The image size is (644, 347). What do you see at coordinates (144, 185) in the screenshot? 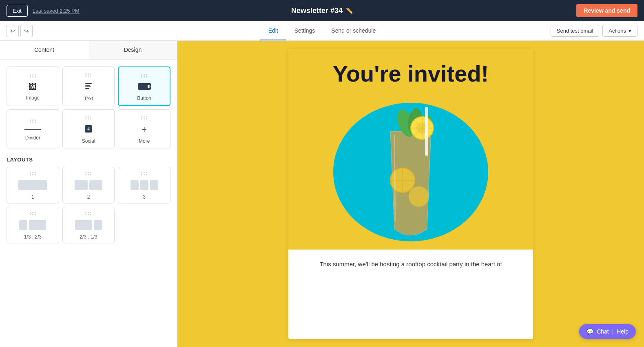
I see `layout-3: 3` at bounding box center [144, 185].